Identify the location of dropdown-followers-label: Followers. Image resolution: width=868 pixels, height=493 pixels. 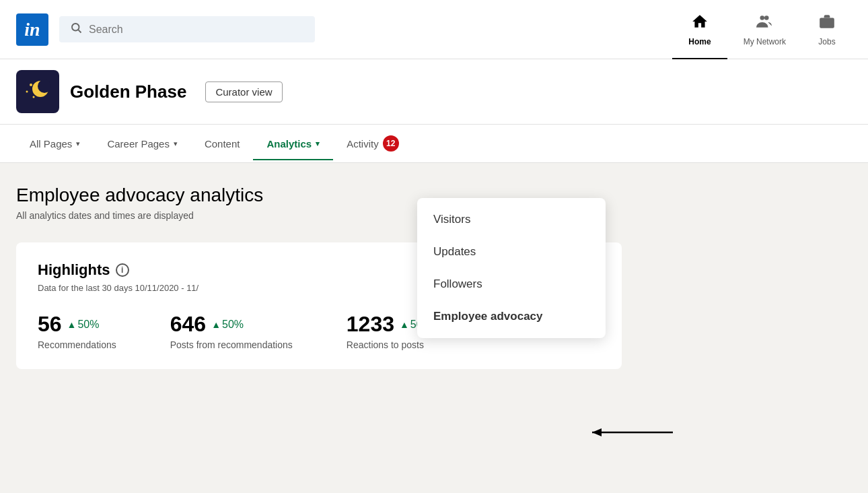
(458, 284).